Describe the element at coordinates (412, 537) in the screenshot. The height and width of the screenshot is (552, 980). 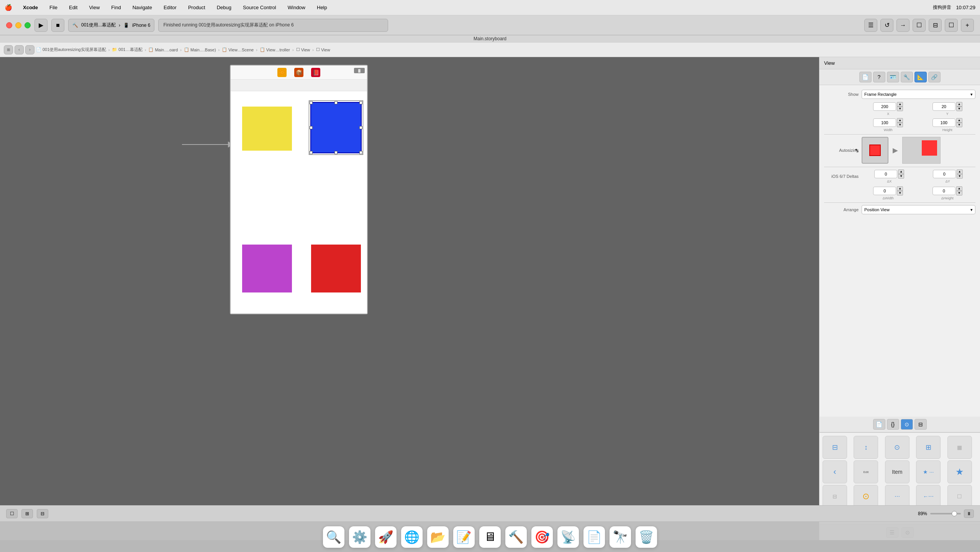
I see `dock-safari: 🌐` at that location.